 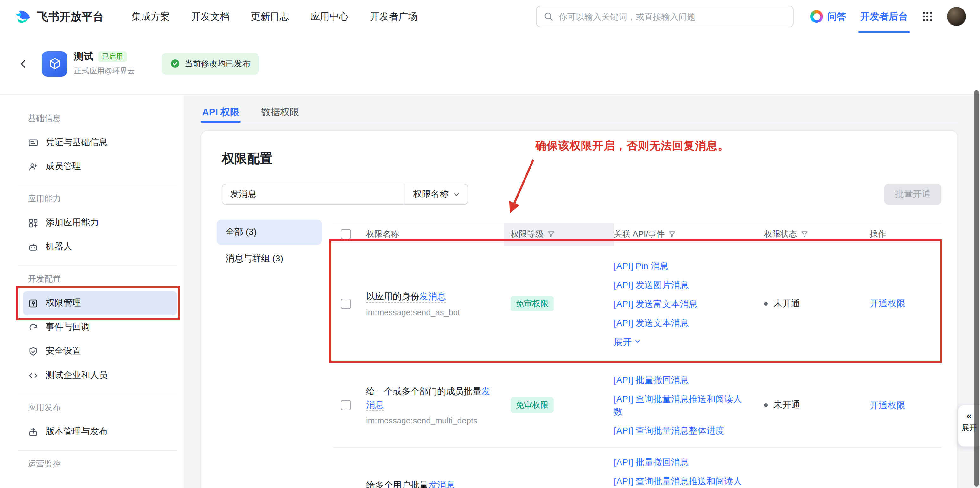 I want to click on nav-item-changelog: 更新日志, so click(x=270, y=16).